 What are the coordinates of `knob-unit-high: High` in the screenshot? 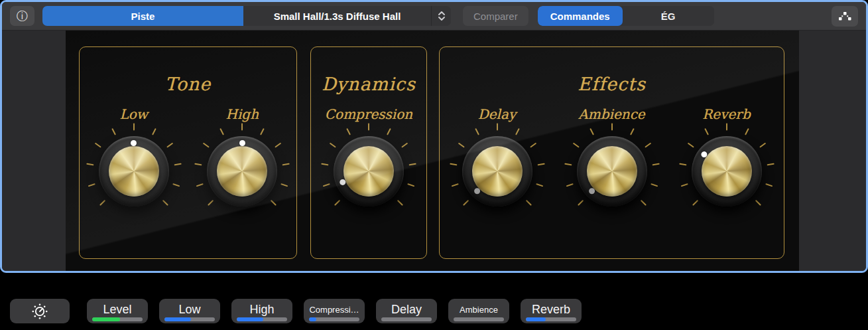 It's located at (242, 163).